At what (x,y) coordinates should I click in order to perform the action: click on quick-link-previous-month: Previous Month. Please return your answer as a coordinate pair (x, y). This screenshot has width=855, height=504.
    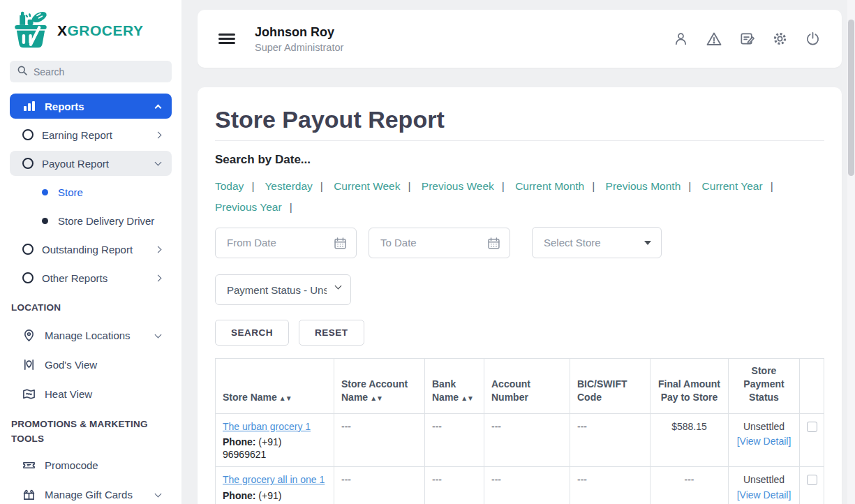
    Looking at the image, I should click on (644, 186).